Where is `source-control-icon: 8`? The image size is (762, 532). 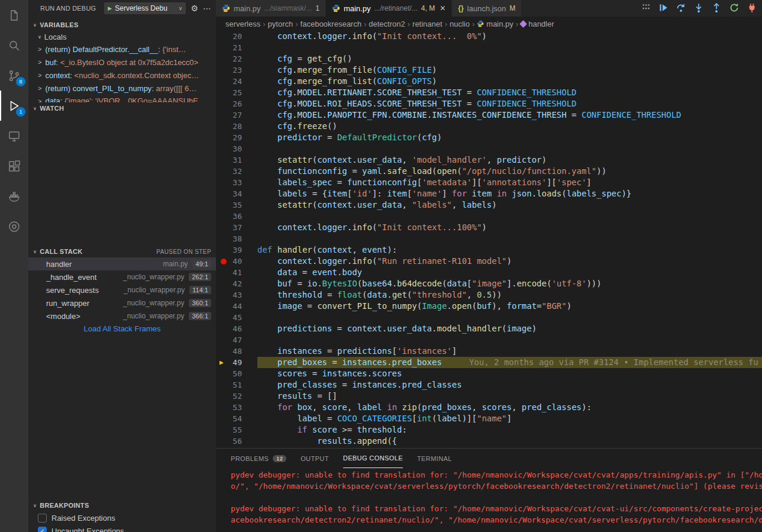 source-control-icon: 8 is located at coordinates (14, 76).